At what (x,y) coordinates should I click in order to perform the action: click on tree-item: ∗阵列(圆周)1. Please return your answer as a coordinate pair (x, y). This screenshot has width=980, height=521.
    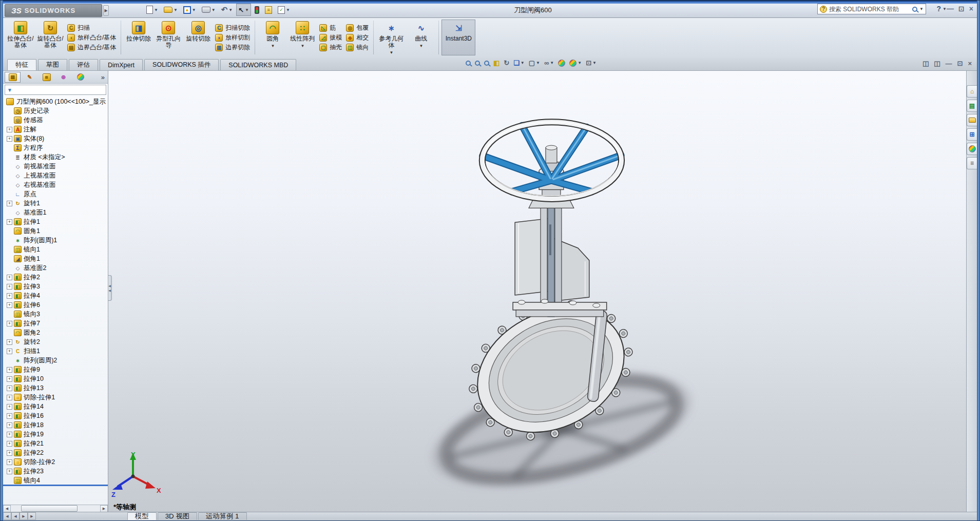
    Looking at the image, I should click on (55, 240).